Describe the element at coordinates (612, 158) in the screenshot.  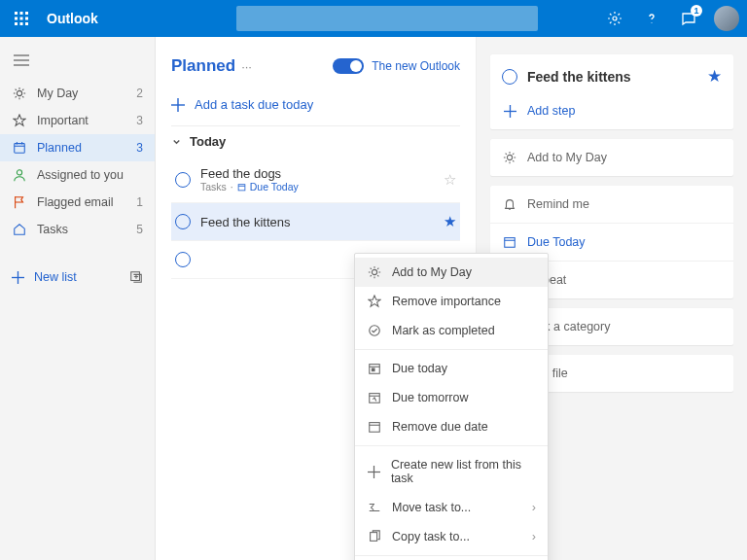
I see `add-to-myday-button: Add to My Day` at that location.